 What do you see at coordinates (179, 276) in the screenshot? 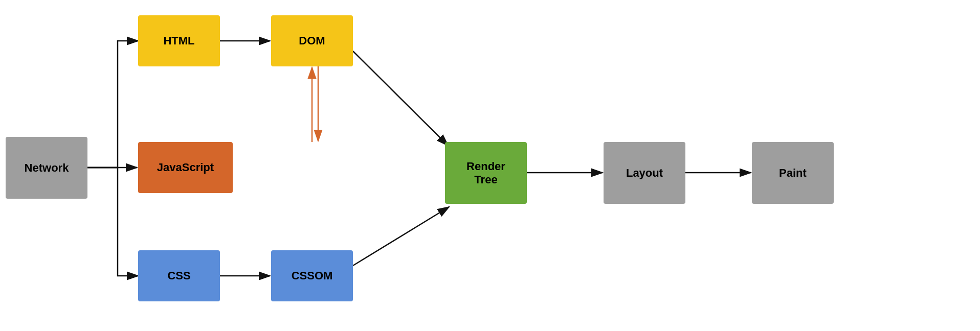
I see `css-node: CSS` at bounding box center [179, 276].